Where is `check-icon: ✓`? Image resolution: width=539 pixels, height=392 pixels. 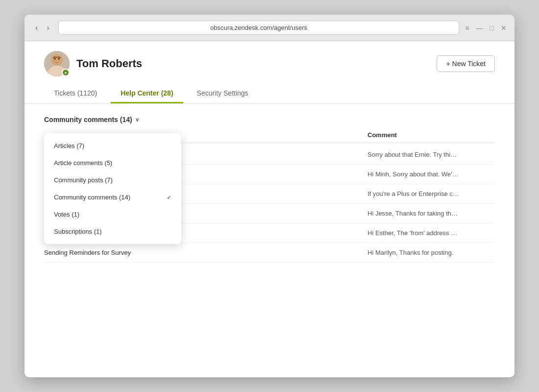
check-icon: ✓ is located at coordinates (169, 197).